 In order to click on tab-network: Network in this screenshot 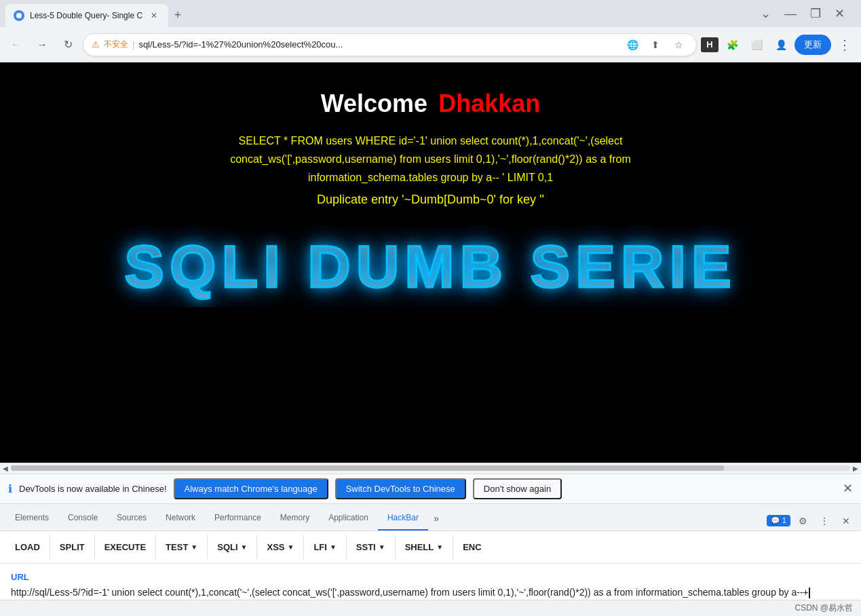, I will do `click(180, 518)`.